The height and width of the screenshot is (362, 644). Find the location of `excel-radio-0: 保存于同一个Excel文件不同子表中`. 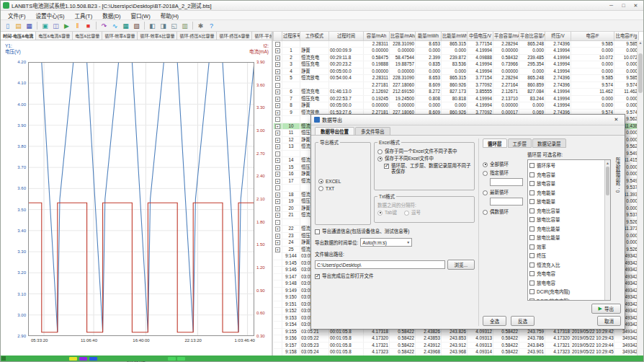

excel-radio-0: 保存于同一个Excel文件不同子表中 is located at coordinates (424, 151).